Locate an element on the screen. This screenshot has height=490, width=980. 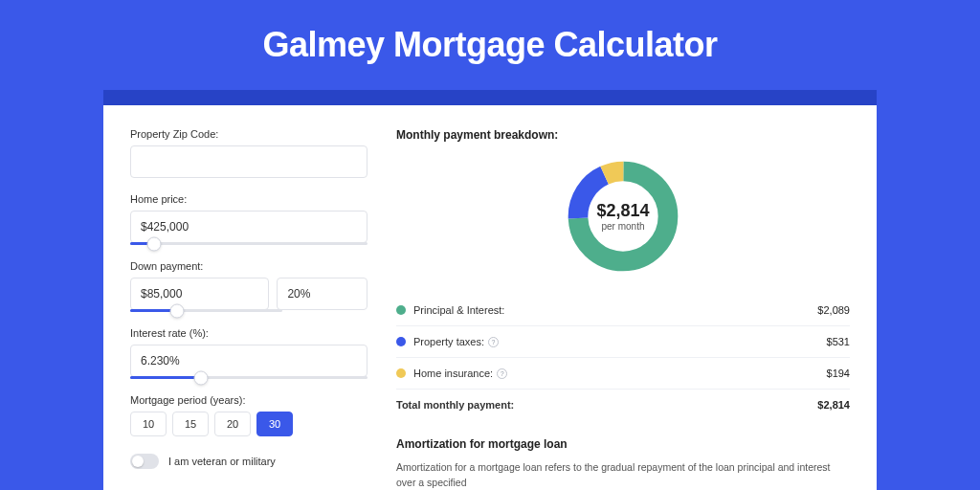
interest-label: Interest rate (%): is located at coordinates (249, 333).